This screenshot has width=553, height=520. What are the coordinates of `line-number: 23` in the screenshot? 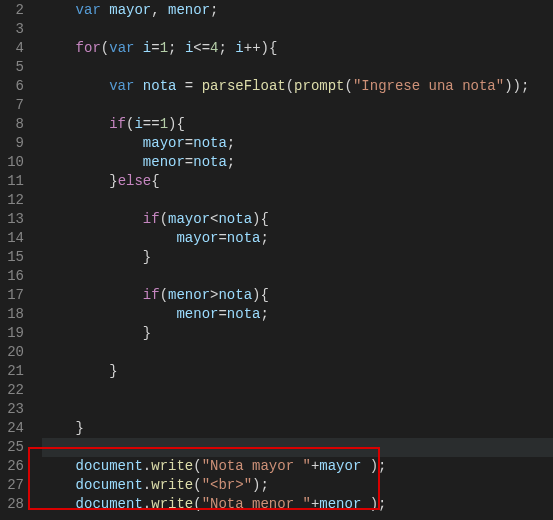 It's located at (12, 410).